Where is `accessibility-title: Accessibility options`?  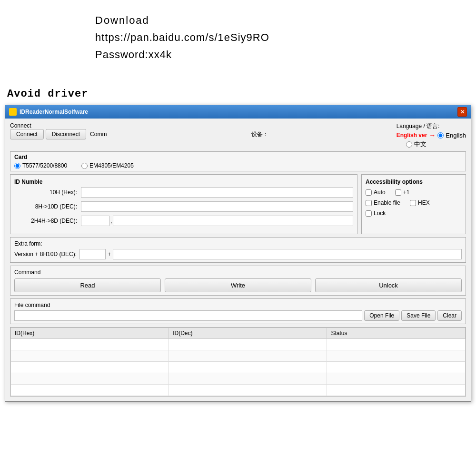
accessibility-title: Accessibility options is located at coordinates (414, 182).